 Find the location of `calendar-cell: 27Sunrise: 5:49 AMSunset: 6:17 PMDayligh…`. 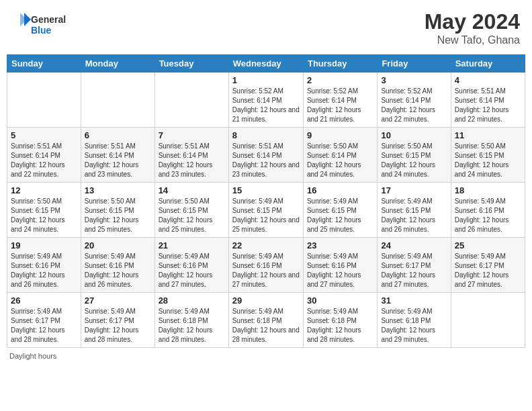

calendar-cell: 27Sunrise: 5:49 AMSunset: 6:17 PMDayligh… is located at coordinates (118, 320).